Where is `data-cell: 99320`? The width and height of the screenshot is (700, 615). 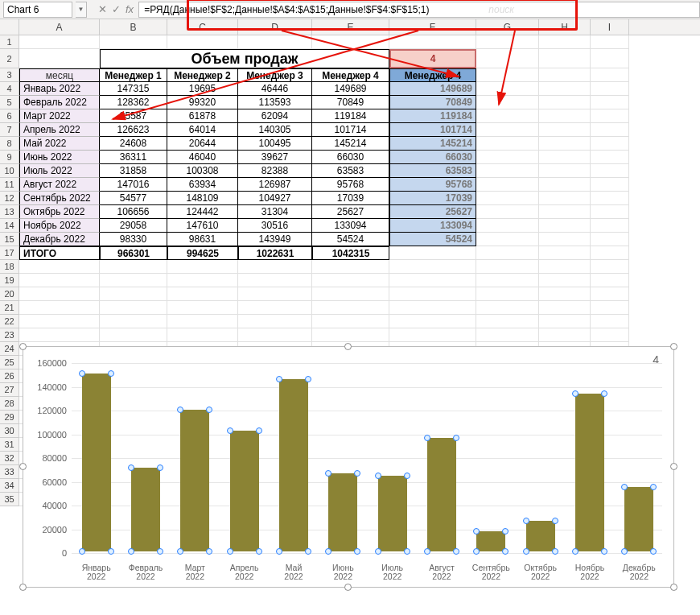
data-cell: 99320 is located at coordinates (203, 103).